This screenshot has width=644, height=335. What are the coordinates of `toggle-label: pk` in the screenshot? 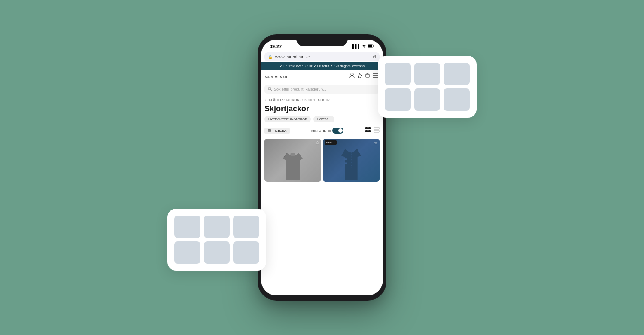 It's located at (329, 131).